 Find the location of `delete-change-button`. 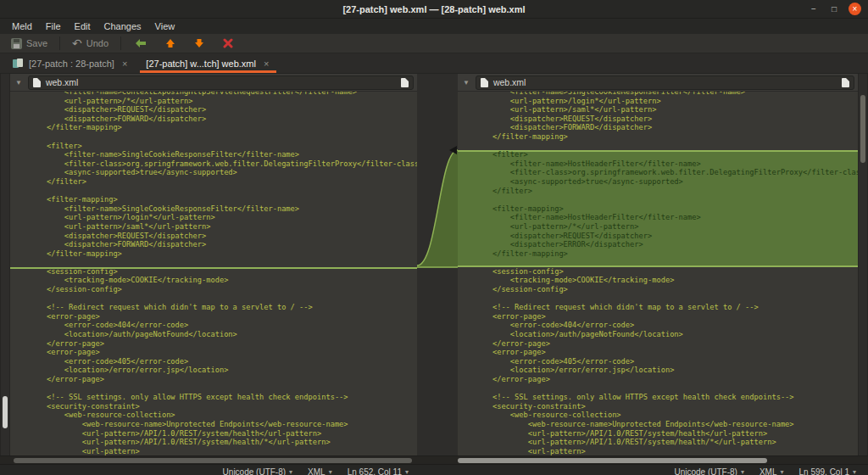

delete-change-button is located at coordinates (228, 43).